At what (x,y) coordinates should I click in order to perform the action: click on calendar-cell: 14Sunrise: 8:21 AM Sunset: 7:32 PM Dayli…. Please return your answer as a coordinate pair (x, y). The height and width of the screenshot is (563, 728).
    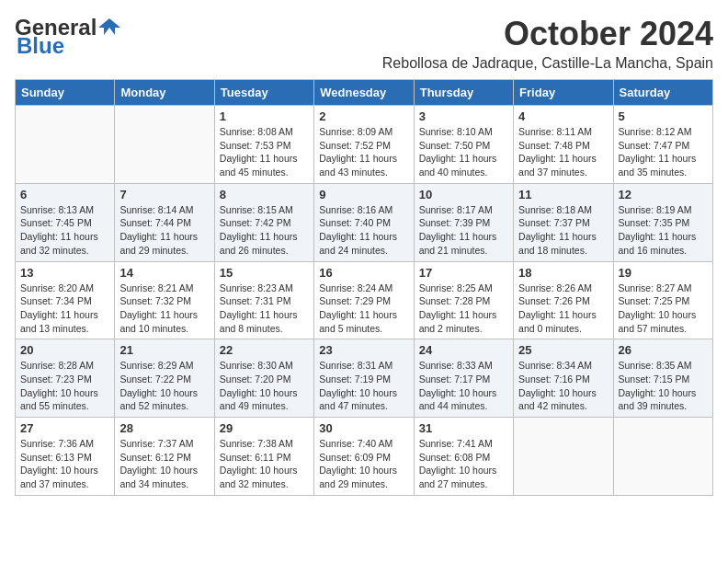
    Looking at the image, I should click on (165, 300).